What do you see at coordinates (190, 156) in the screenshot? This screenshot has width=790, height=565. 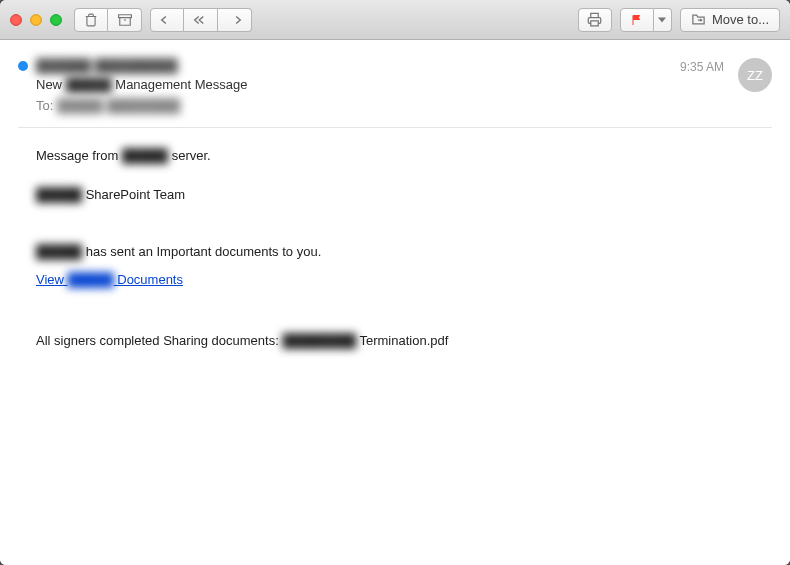 I see `body-text: server.` at bounding box center [190, 156].